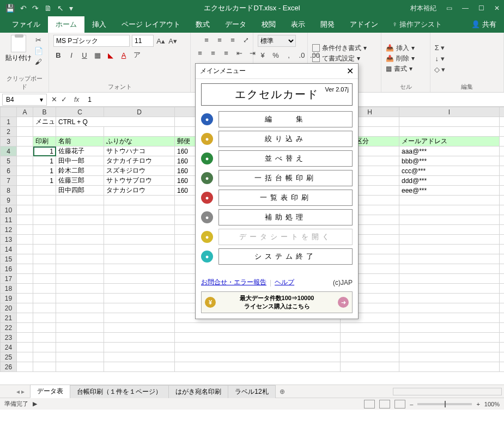 This screenshot has height=433, width=504. What do you see at coordinates (411, 404) in the screenshot?
I see `zoom-out-icon: –` at bounding box center [411, 404].